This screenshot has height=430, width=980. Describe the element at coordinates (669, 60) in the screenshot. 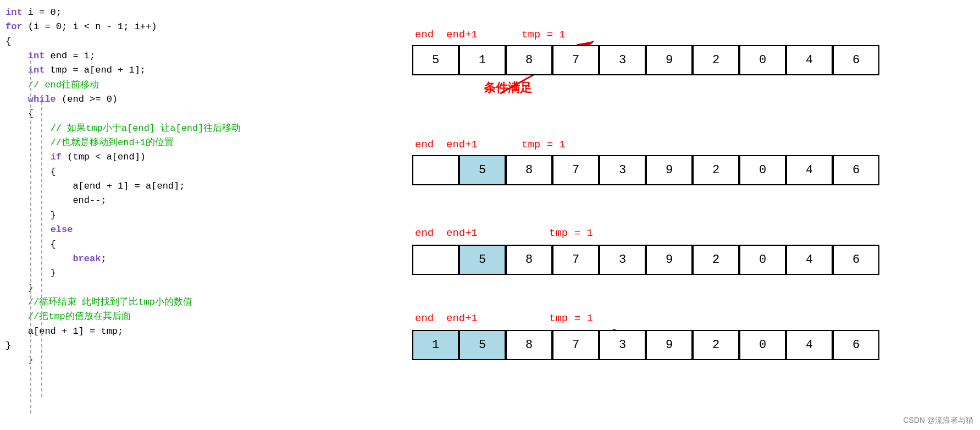

I see `cell-1-5: 9` at that location.